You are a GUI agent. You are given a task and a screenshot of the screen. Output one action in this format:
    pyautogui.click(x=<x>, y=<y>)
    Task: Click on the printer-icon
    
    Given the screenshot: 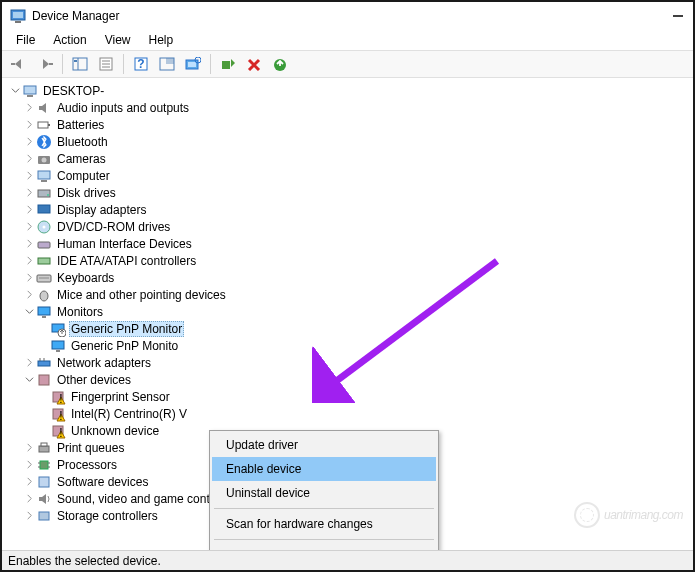 What is the action you would take?
    pyautogui.click(x=44, y=448)
    